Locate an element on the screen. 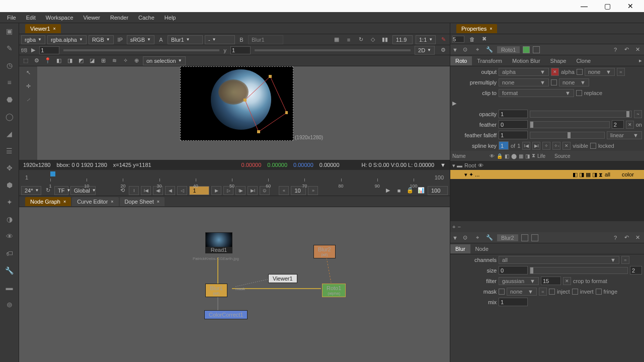  channels-dropdown: all▼ is located at coordinates (559, 260).